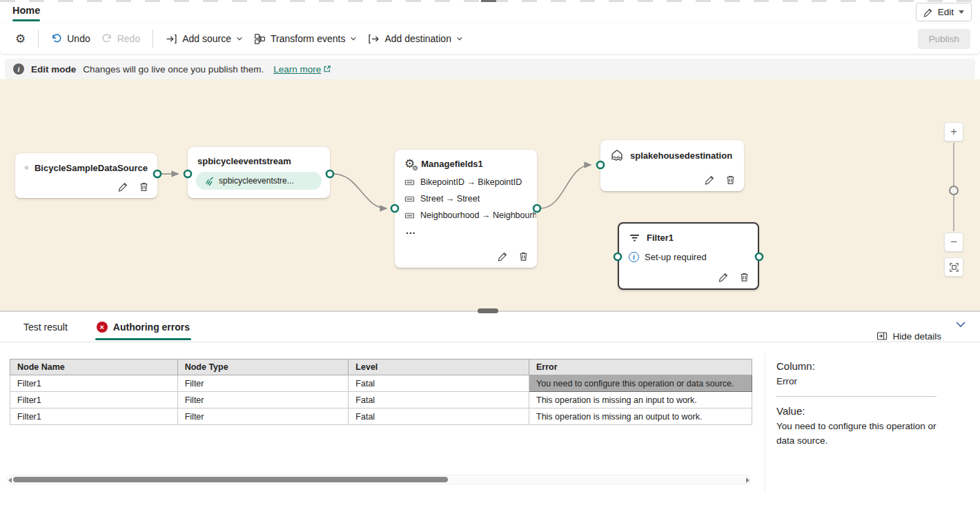 This screenshot has height=512, width=980. What do you see at coordinates (46, 331) in the screenshot?
I see `tab-test-result: Test result` at bounding box center [46, 331].